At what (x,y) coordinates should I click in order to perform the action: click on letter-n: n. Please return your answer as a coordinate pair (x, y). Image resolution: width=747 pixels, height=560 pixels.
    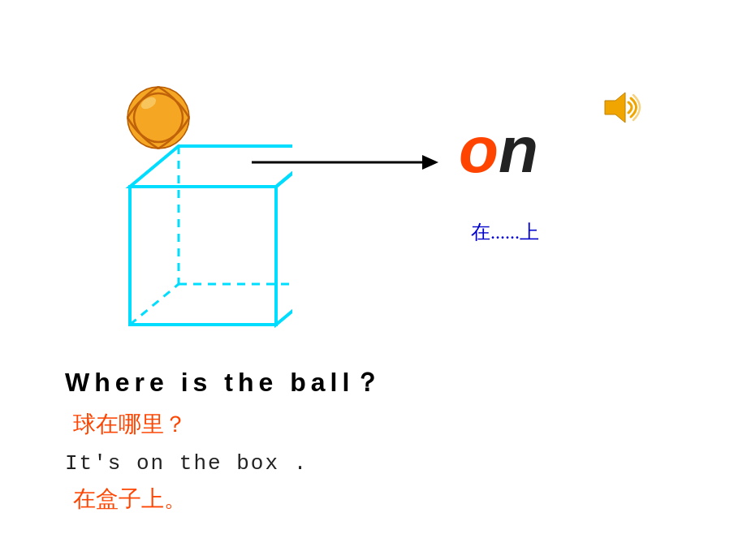
    Looking at the image, I should click on (518, 149).